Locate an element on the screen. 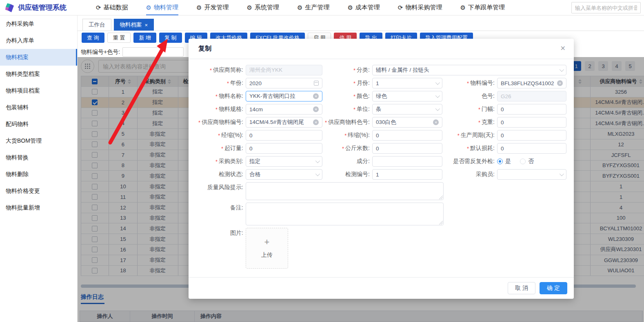 The width and height of the screenshot is (644, 322). year-label: *年份: is located at coordinates (220, 83).